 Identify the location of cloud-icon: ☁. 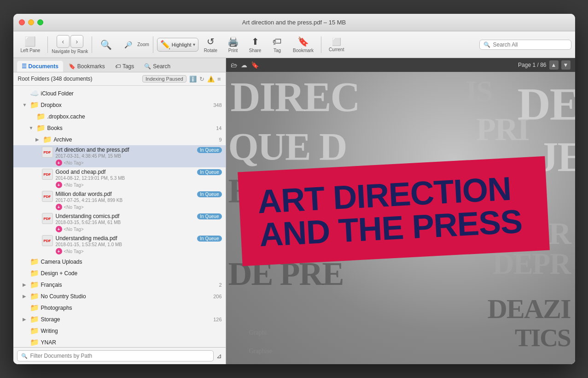
(244, 65).